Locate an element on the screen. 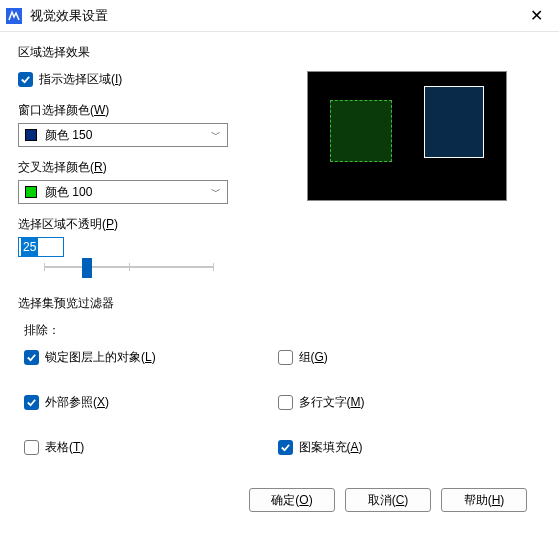 This screenshot has width=559, height=533. opacity-key: P is located at coordinates (110, 224).